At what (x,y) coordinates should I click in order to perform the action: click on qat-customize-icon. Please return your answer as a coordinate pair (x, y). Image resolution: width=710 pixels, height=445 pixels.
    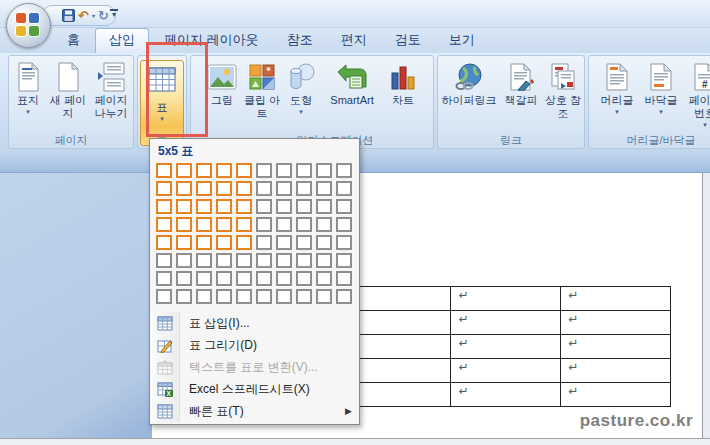
    Looking at the image, I should click on (114, 13).